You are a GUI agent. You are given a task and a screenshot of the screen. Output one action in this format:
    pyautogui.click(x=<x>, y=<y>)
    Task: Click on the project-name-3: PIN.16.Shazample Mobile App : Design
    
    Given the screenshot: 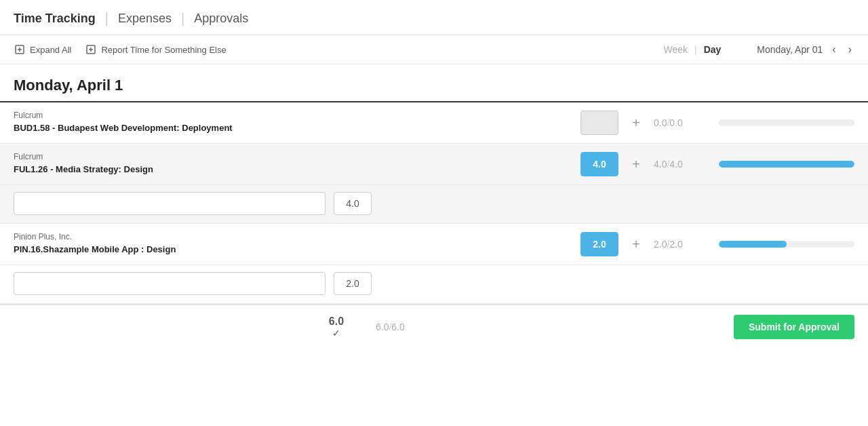 What is the action you would take?
    pyautogui.click(x=142, y=250)
    